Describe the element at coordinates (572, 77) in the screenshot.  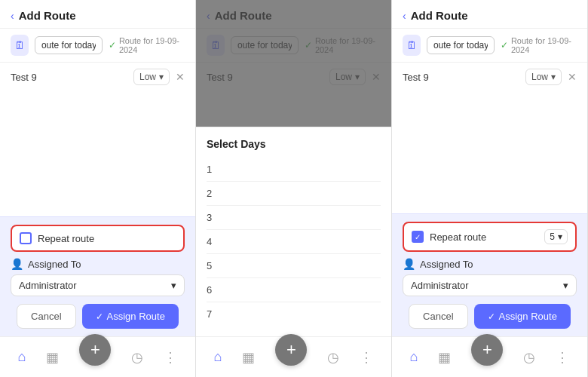
I see `close-task-right: ✕` at that location.